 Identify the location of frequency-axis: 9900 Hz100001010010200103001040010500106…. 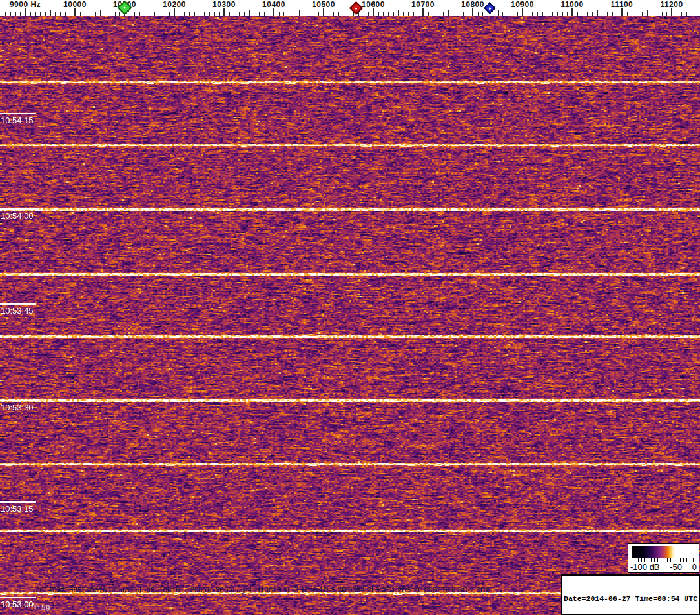
(350, 8).